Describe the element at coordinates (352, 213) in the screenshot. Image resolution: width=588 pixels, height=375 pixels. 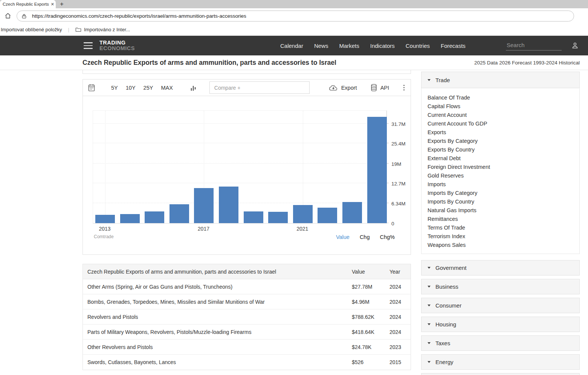
I see `bar-2023` at that location.